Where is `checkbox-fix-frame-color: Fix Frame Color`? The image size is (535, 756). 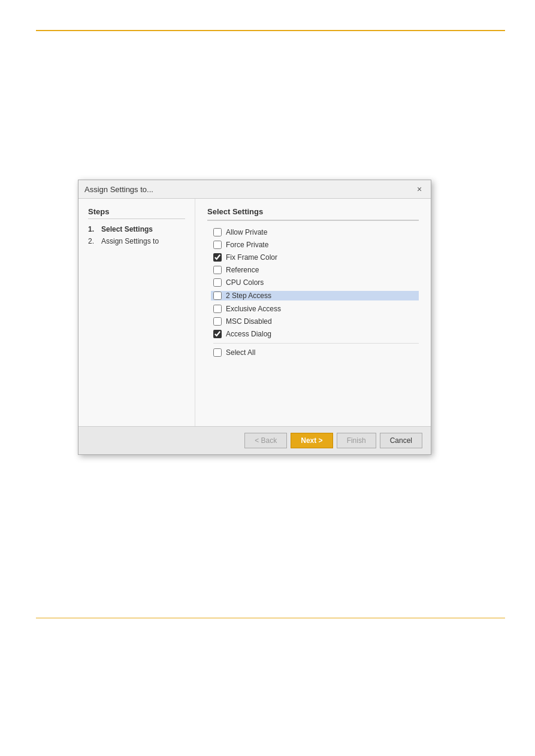 checkbox-fix-frame-color: Fix Frame Color is located at coordinates (316, 257).